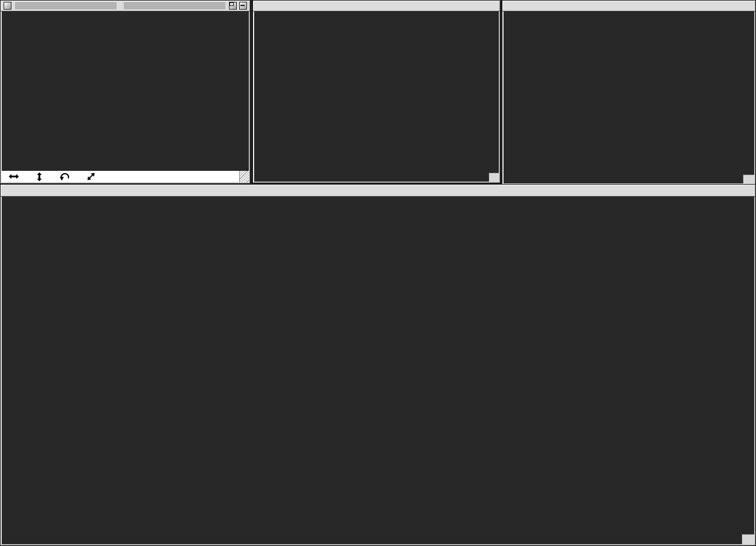 This screenshot has height=546, width=756. Describe the element at coordinates (376, 6) in the screenshot. I see `profile-titlebar` at that location.